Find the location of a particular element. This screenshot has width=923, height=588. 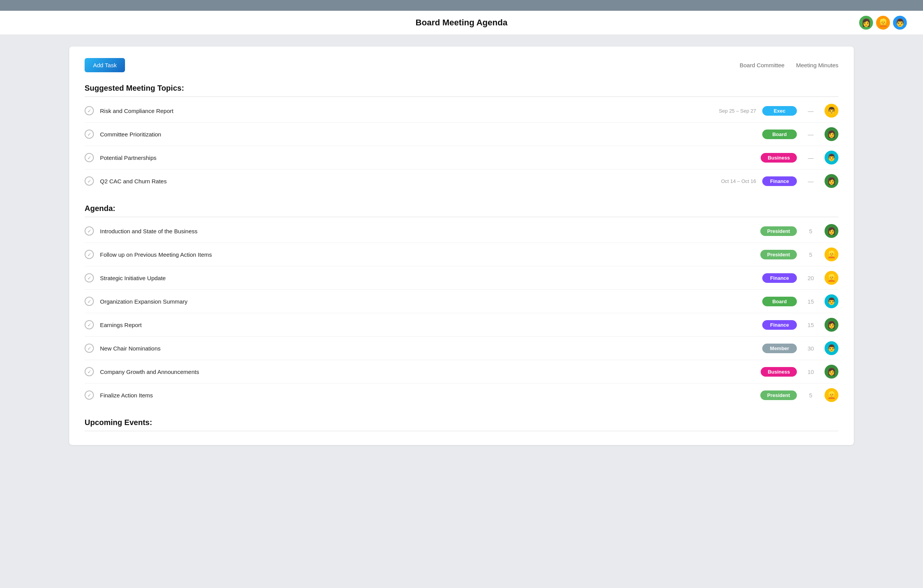

toolbar-links: Board Committee Meeting Minutes is located at coordinates (789, 65).